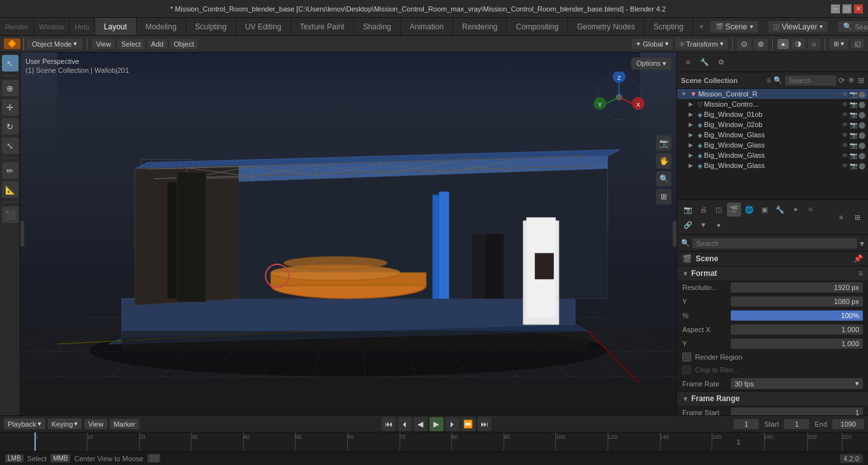  Describe the element at coordinates (405, 424) in the screenshot. I see `step-back-btn: ⏴` at that location.